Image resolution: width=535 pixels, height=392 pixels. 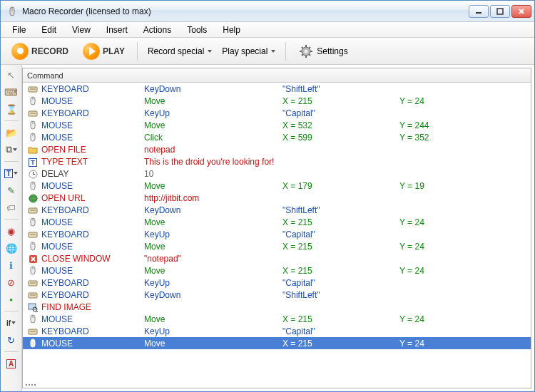 What do you see at coordinates (479, 11) in the screenshot?
I see `minimize-button` at bounding box center [479, 11].